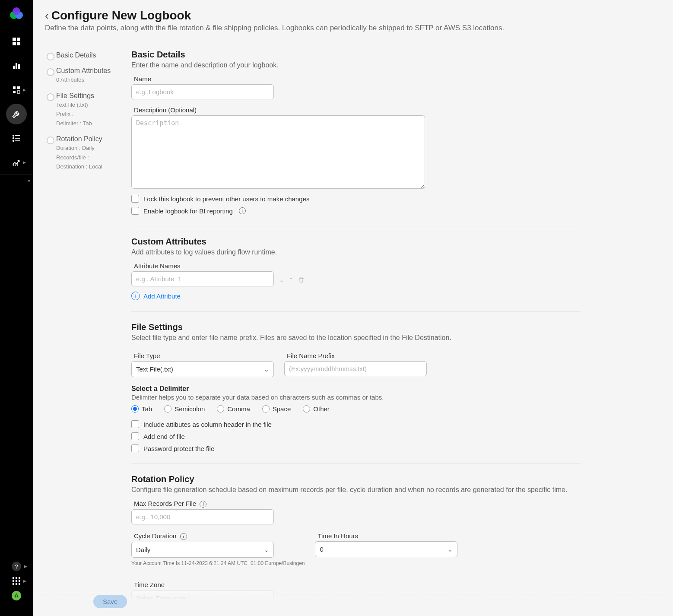 The width and height of the screenshot is (673, 616). Describe the element at coordinates (356, 242) in the screenshot. I see `section-heading: Custom Attributes` at that location.